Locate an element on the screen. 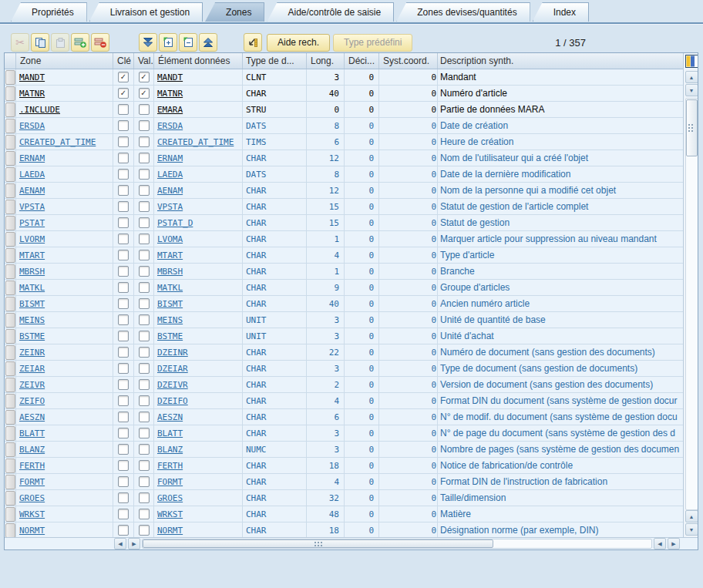 Image resolution: width=703 pixels, height=588 pixels. scroll-right-button: ▶ is located at coordinates (134, 544).